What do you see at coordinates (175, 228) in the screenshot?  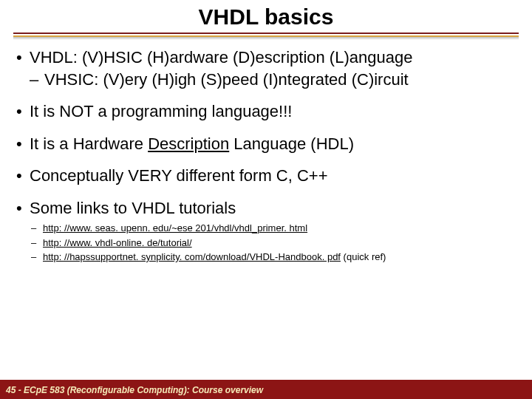 I see `tutorial-link-1: http: //www. seas. upenn. edu/~ese 201/v…` at bounding box center [175, 228].